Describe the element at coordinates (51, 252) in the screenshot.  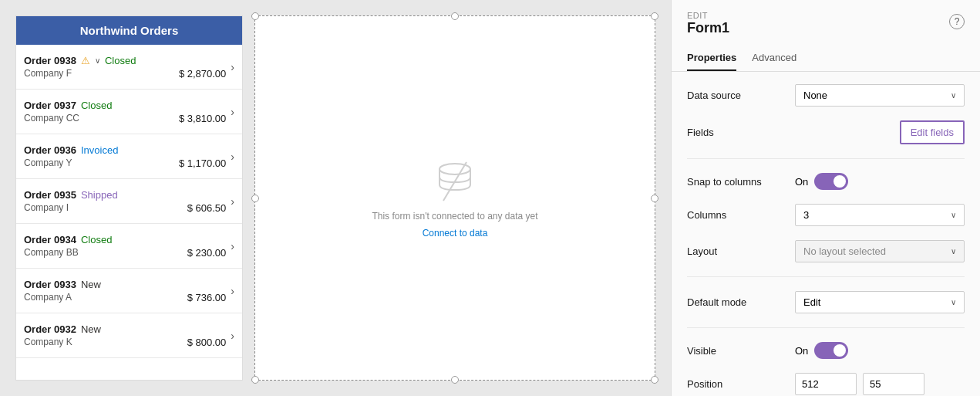
I see `company-name: Company BB` at that location.